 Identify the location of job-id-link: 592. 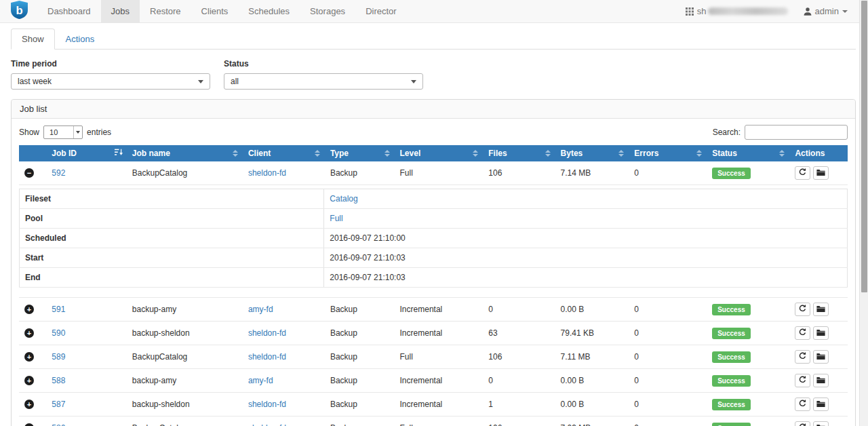
(58, 173).